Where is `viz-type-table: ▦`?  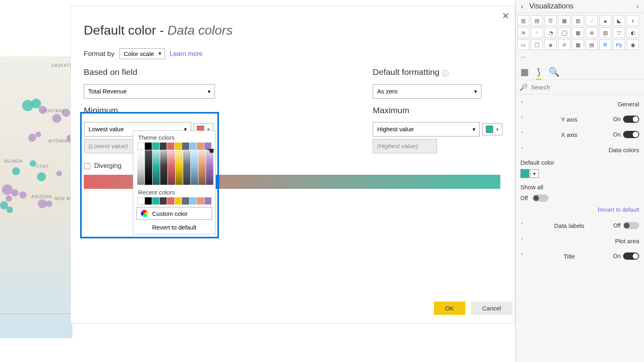
viz-type-table: ▦ is located at coordinates (578, 45).